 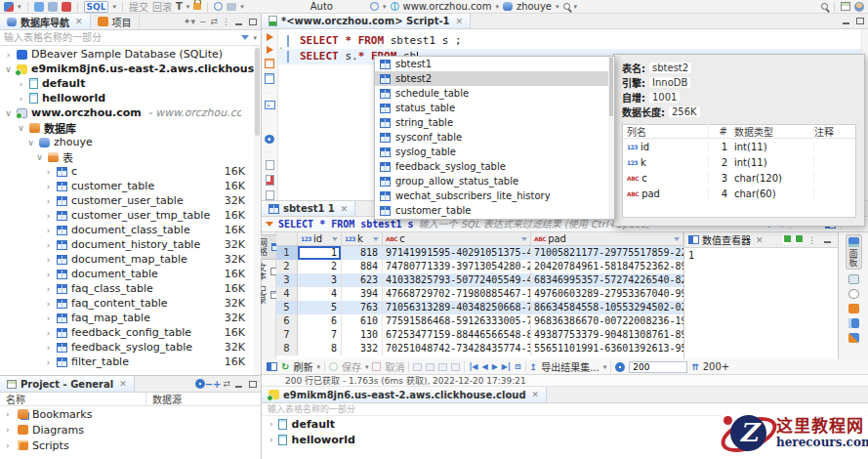 What do you see at coordinates (607, 335) in the screenshot?
I see `cell-pad: 49387753379-90481308761-8904493` at bounding box center [607, 335].